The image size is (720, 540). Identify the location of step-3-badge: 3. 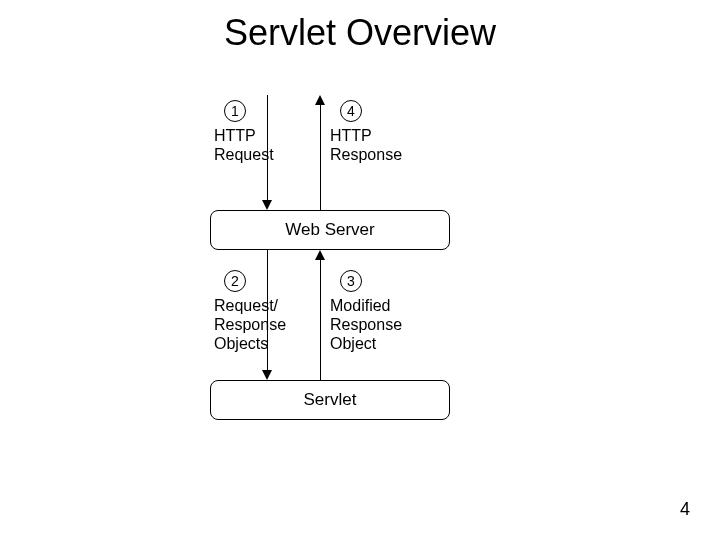
(351, 281).